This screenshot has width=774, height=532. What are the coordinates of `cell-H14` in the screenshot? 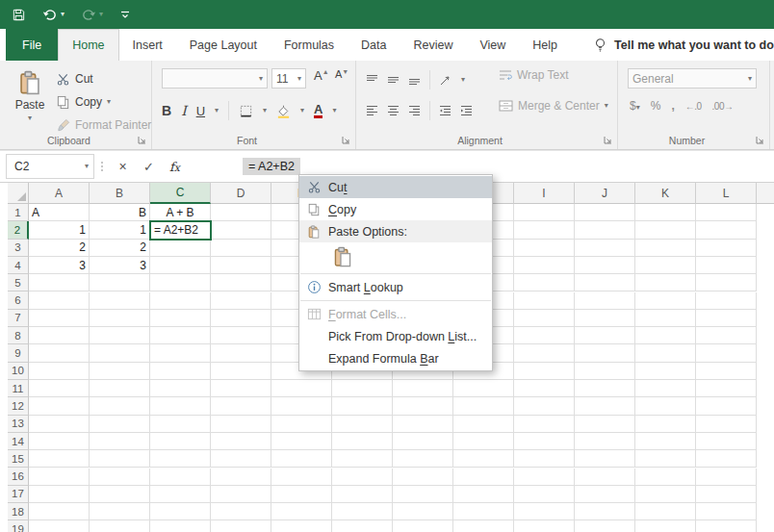 It's located at (483, 442).